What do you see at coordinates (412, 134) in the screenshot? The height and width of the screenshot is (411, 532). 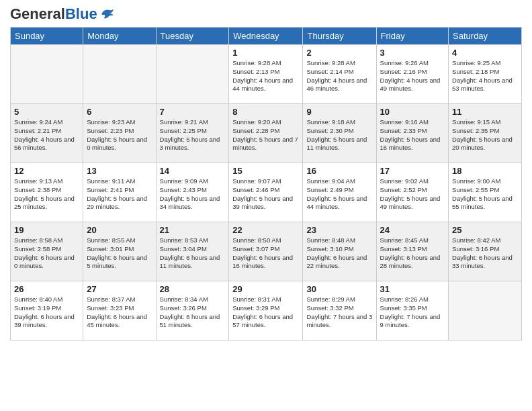 I see `calendar-cell: 10Sunrise: 9:16 AM Sunset: 2:33 PM Dayli…` at bounding box center [412, 134].